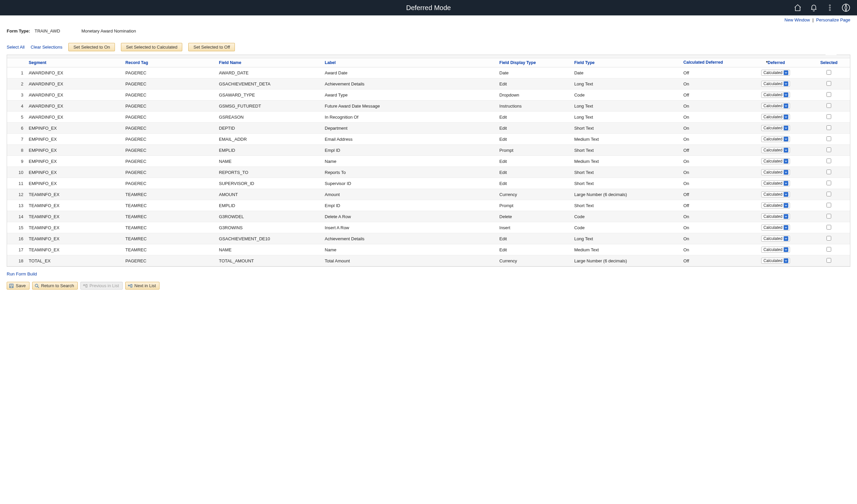 The image size is (857, 504). What do you see at coordinates (142, 286) in the screenshot?
I see `next-in-list-button: Next in List` at bounding box center [142, 286].